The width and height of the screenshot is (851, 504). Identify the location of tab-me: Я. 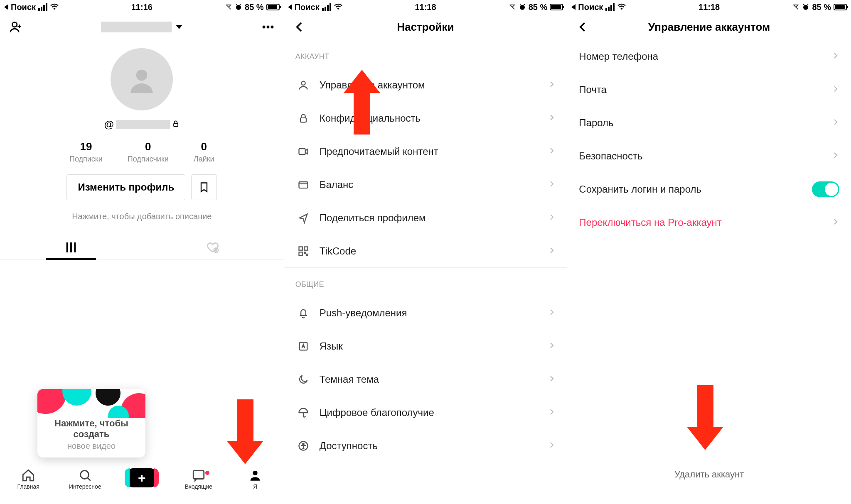
(255, 479).